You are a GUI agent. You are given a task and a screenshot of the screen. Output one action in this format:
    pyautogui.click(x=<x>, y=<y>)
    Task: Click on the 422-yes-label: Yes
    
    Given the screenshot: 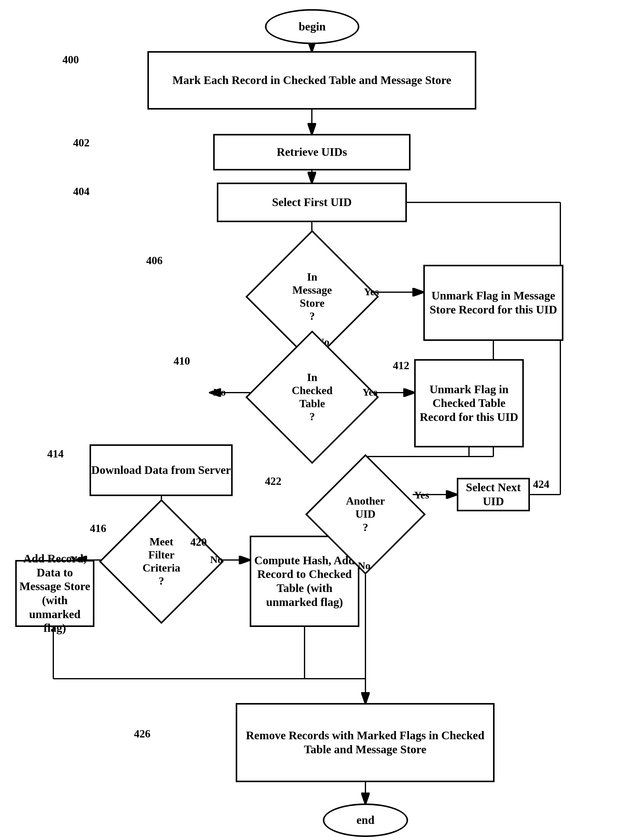 What is the action you would take?
    pyautogui.click(x=422, y=495)
    